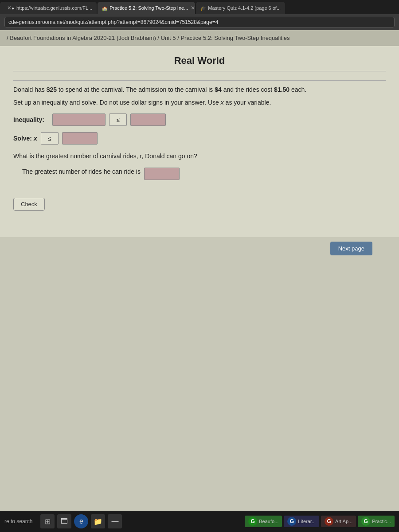 Image resolution: width=399 pixels, height=532 pixels. Describe the element at coordinates (253, 521) in the screenshot. I see `taskbar-app-beaufo-icon: G` at that location.